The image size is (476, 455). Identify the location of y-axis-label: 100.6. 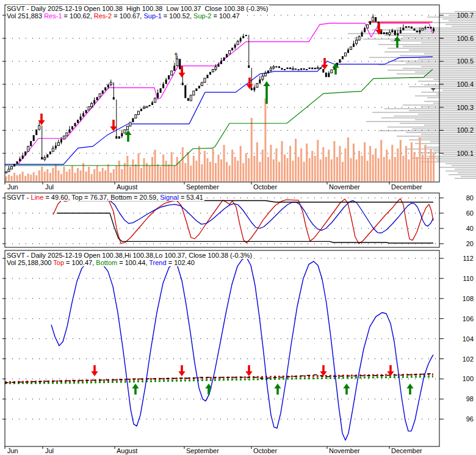
(465, 38).